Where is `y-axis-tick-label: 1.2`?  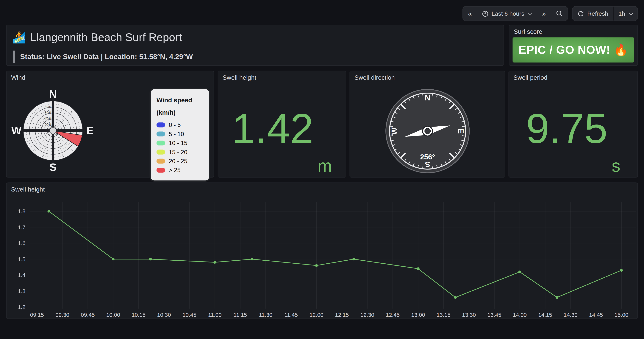 y-axis-tick-label: 1.2 is located at coordinates (22, 307).